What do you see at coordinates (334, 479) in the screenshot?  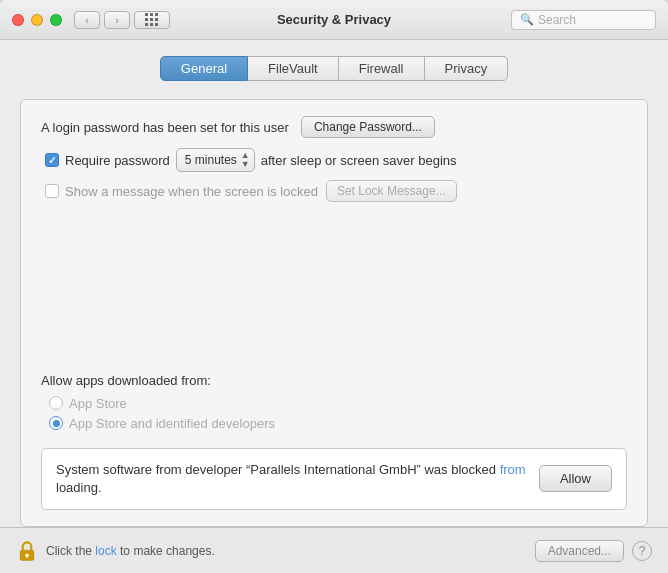 I see `system-notification: System software from developer “Parallel…` at bounding box center [334, 479].